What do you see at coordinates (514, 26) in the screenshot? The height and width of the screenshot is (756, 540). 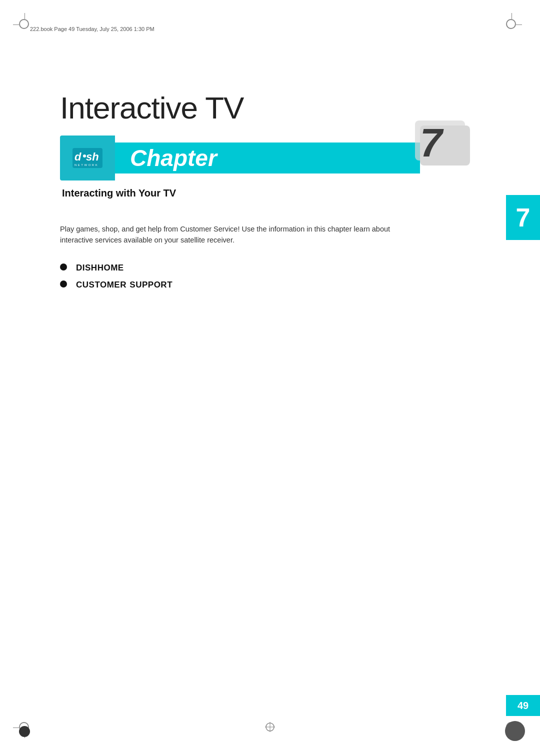 I see `corner-mark-tr` at bounding box center [514, 26].